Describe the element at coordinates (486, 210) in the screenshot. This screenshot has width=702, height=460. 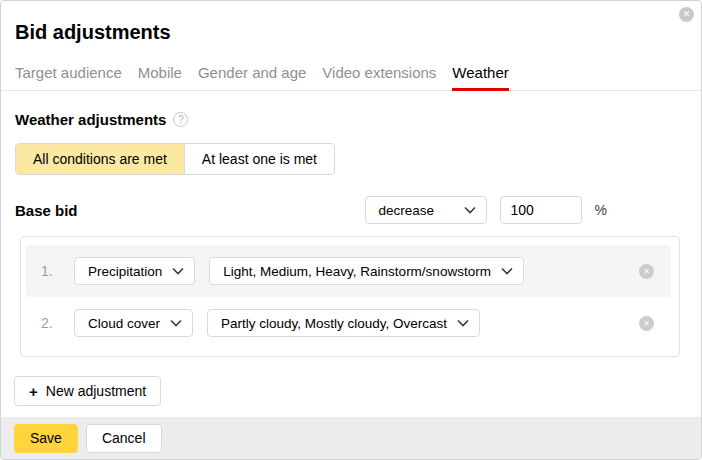
I see `base-bid-controls: decrease %` at that location.